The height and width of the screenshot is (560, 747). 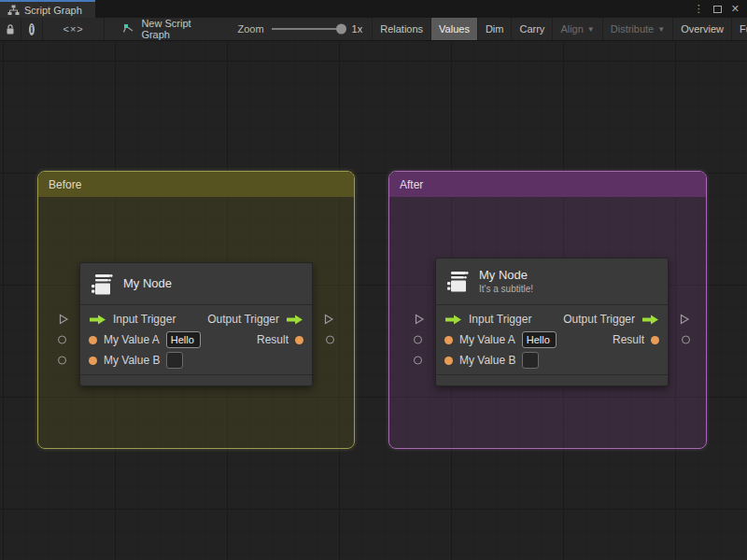 I want to click on node-before-body: Input Trigger Output Trigger My Value A …, so click(x=196, y=340).